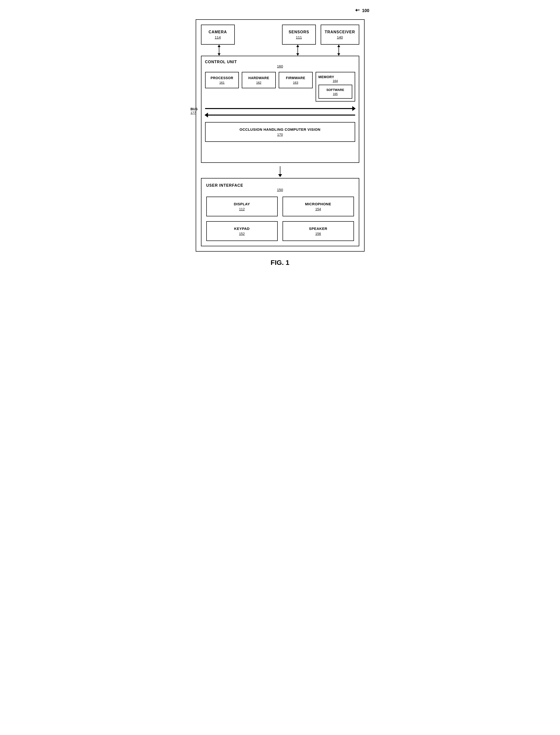  What do you see at coordinates (296, 83) in the screenshot?
I see `firmware-ref: 163` at bounding box center [296, 83].